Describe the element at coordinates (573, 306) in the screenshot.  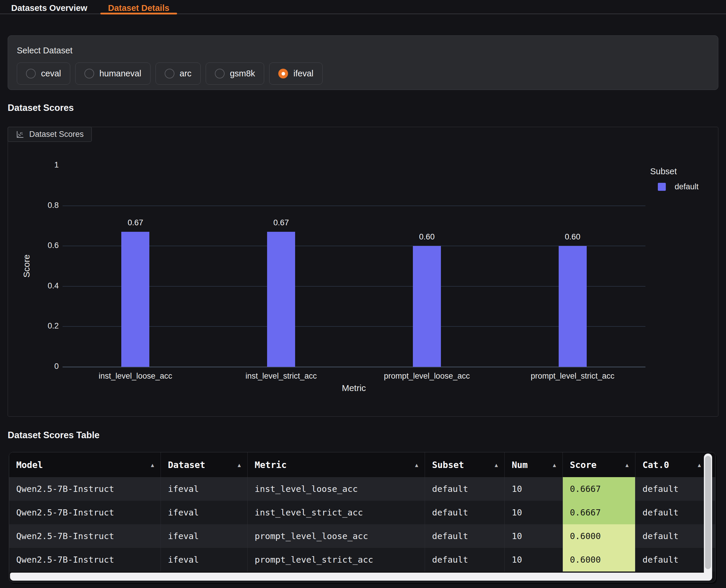
I see `bar-prompt_level_strict_acc` at that location.